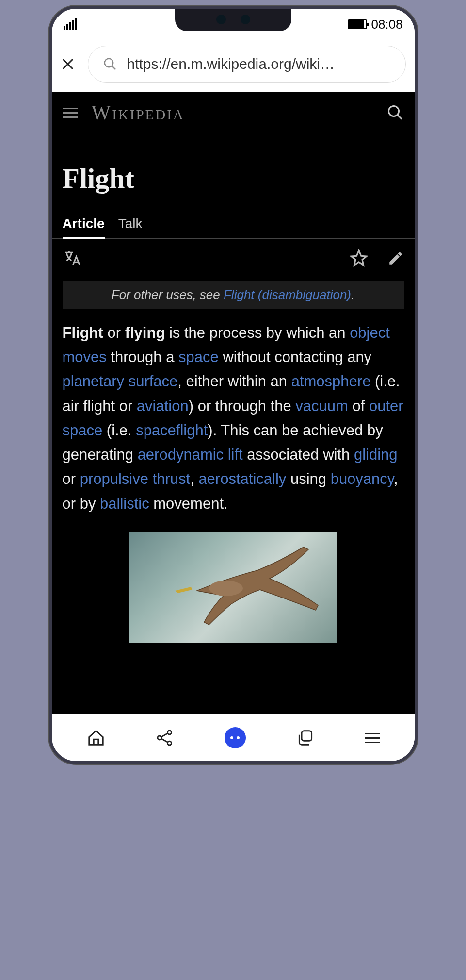 This screenshot has height=980, width=466. What do you see at coordinates (387, 24) in the screenshot?
I see `status-time: 08:08` at bounding box center [387, 24].